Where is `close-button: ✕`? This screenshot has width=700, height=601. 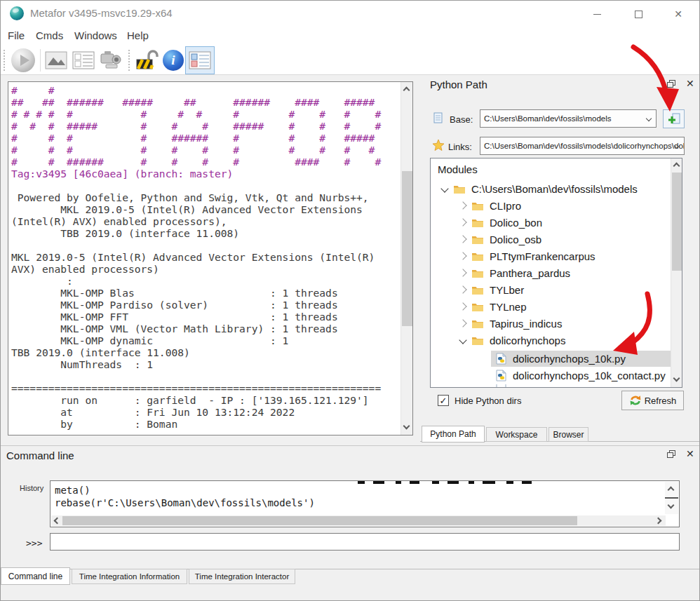
close-button: ✕ is located at coordinates (678, 14).